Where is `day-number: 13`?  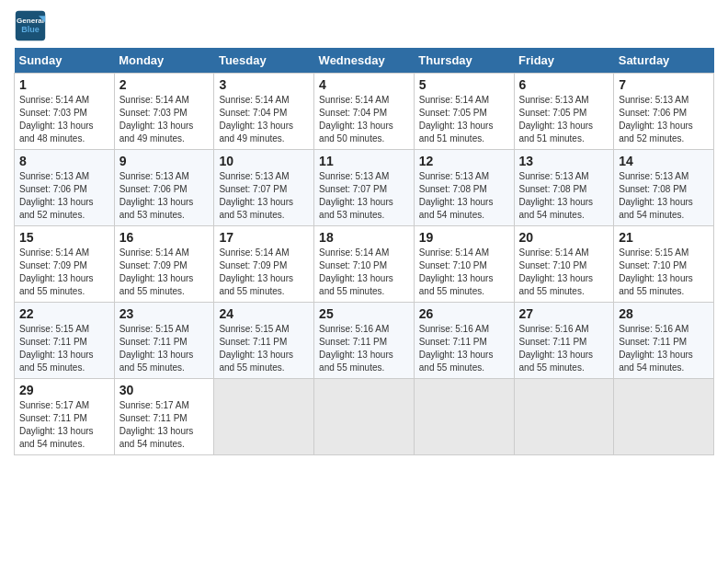
day-number: 13 is located at coordinates (564, 161).